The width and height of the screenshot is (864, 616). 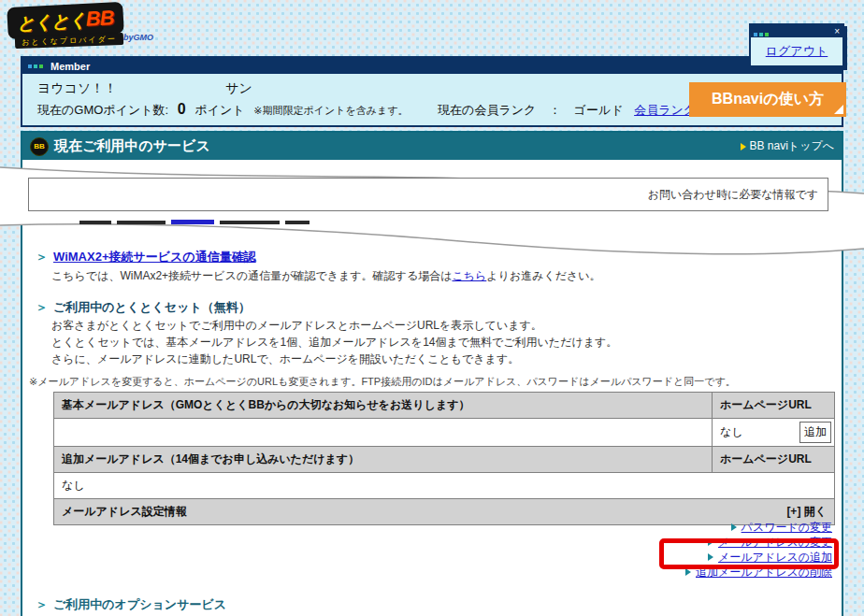 What do you see at coordinates (797, 51) in the screenshot?
I see `logout-link: ログアウト` at bounding box center [797, 51].